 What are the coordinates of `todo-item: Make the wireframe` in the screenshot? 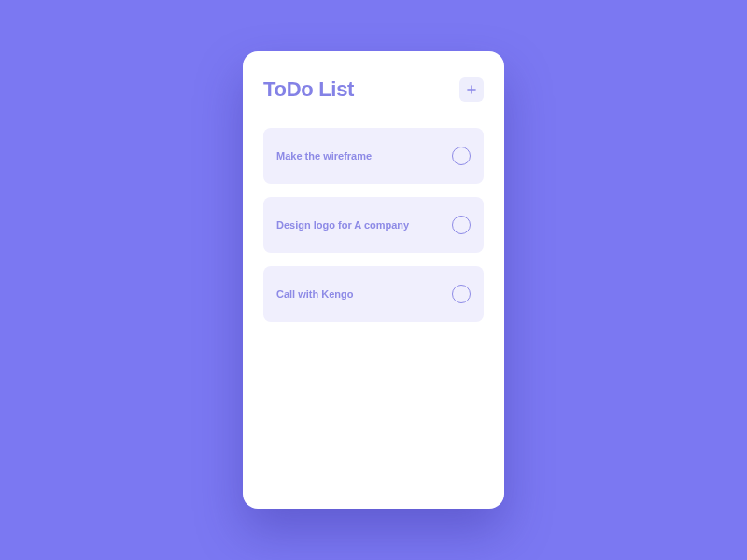 It's located at (374, 156).